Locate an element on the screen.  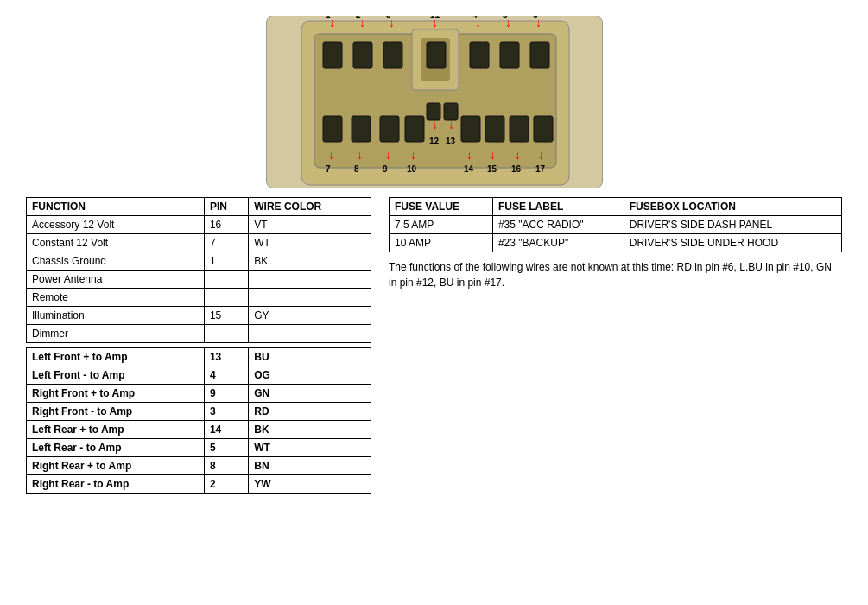
cell-function: Power Antenna is located at coordinates (116, 280).